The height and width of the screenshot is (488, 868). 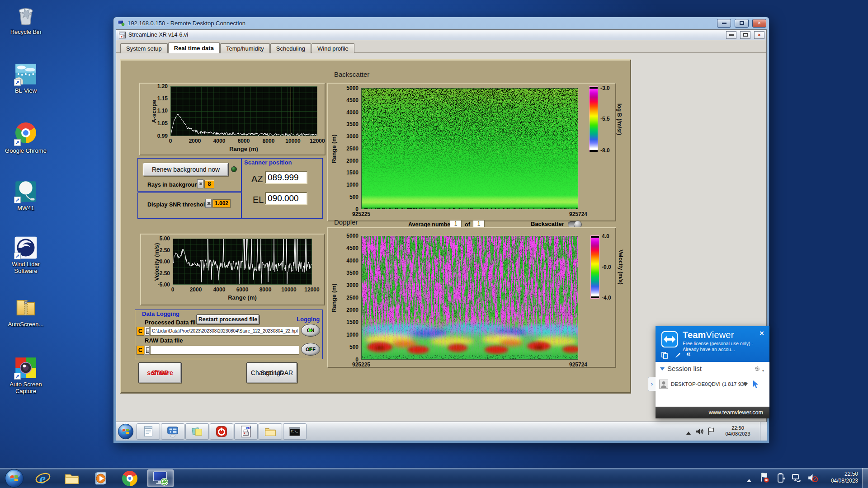 I want to click on app-close-button: ×, so click(x=760, y=35).